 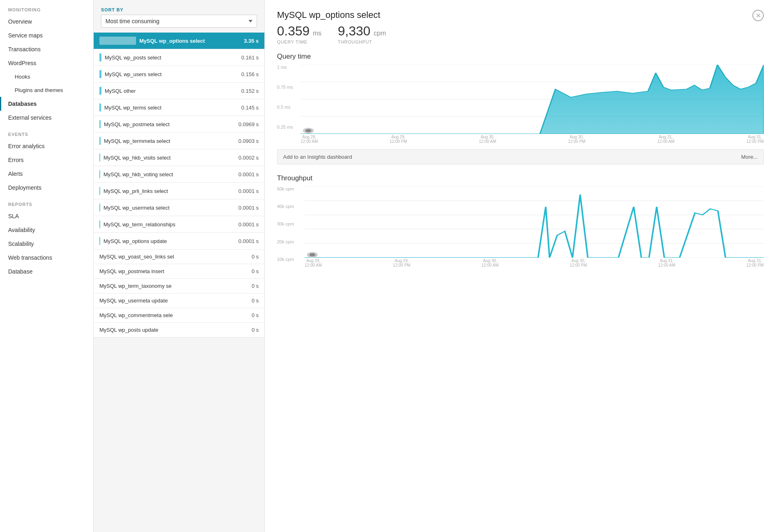 I want to click on table-row: MySQL wp_yoast_seo_links sel 0 s, so click(x=179, y=257).